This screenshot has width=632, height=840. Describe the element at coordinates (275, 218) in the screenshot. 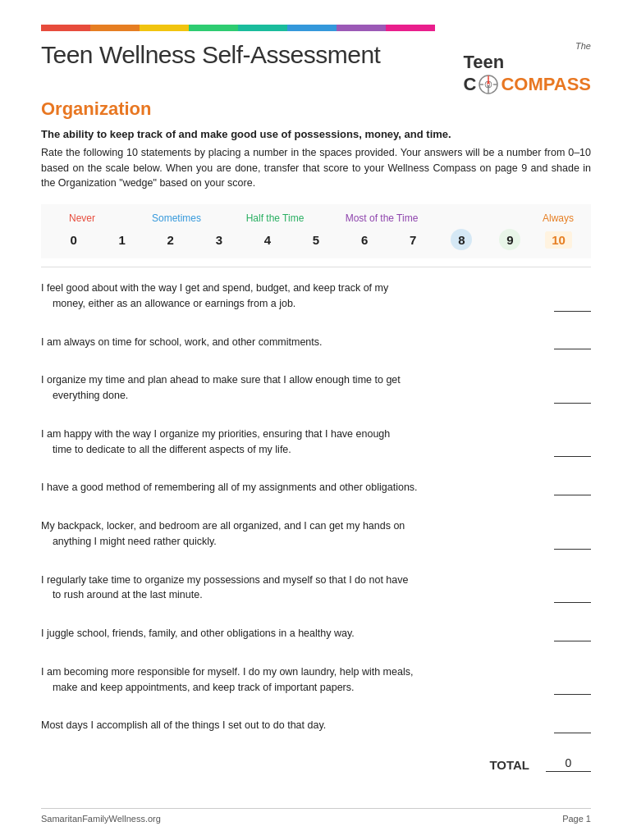

I see `scale-label-half: Half the Time` at that location.